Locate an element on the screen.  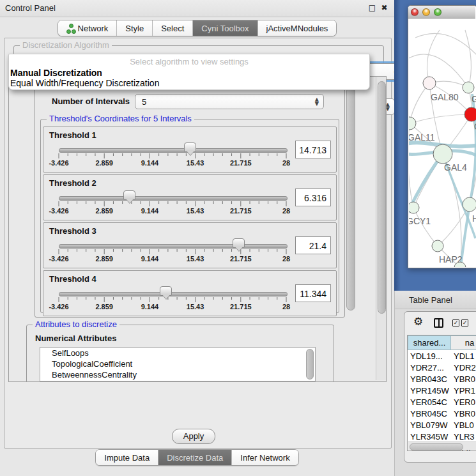
apply-button: Apply is located at coordinates (194, 436).